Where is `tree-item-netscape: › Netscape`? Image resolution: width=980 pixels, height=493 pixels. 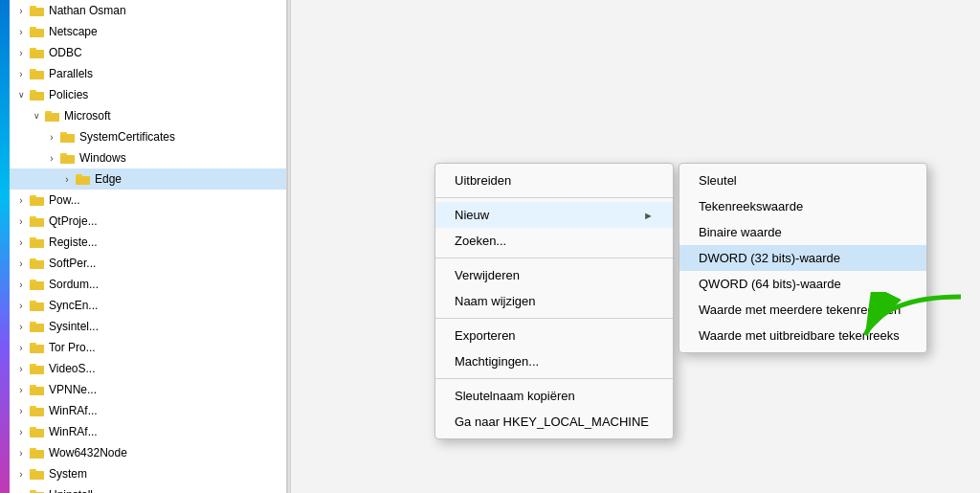
tree-item-netscape: › Netscape is located at coordinates (147, 32).